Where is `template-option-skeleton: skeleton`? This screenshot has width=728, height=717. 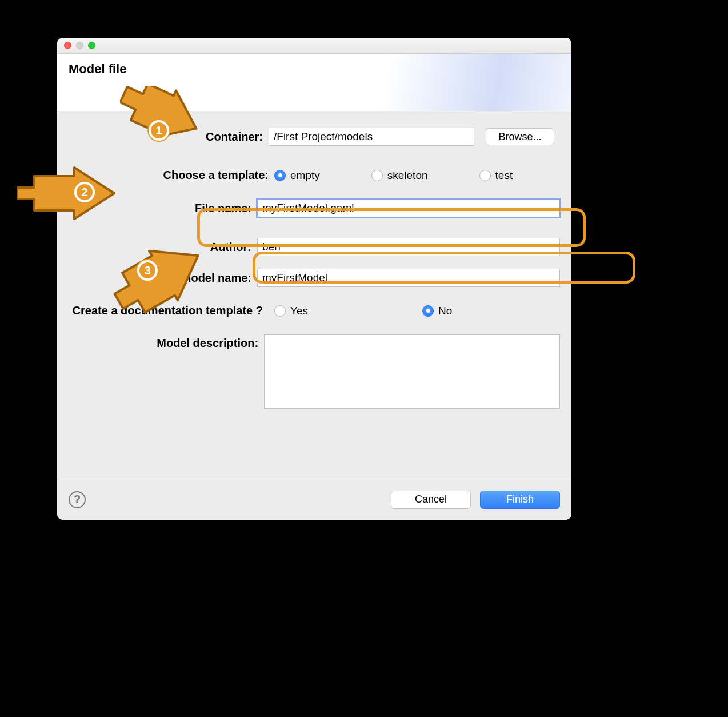 template-option-skeleton: skeleton is located at coordinates (400, 176).